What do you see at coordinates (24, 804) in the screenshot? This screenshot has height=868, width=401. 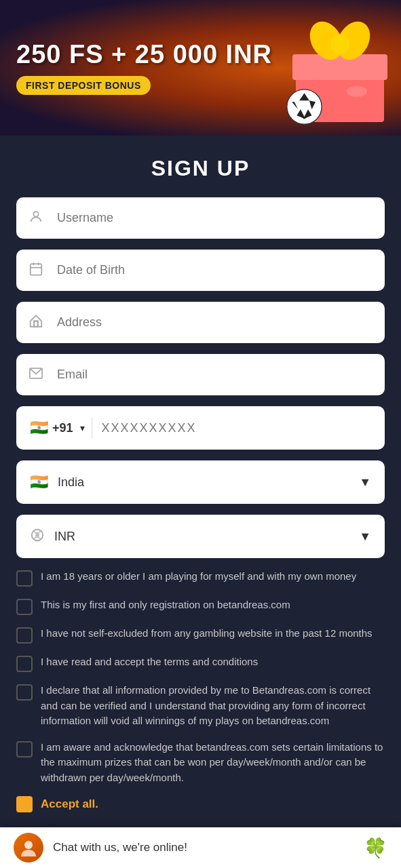 I see `accept-all-checkbox` at bounding box center [24, 804].